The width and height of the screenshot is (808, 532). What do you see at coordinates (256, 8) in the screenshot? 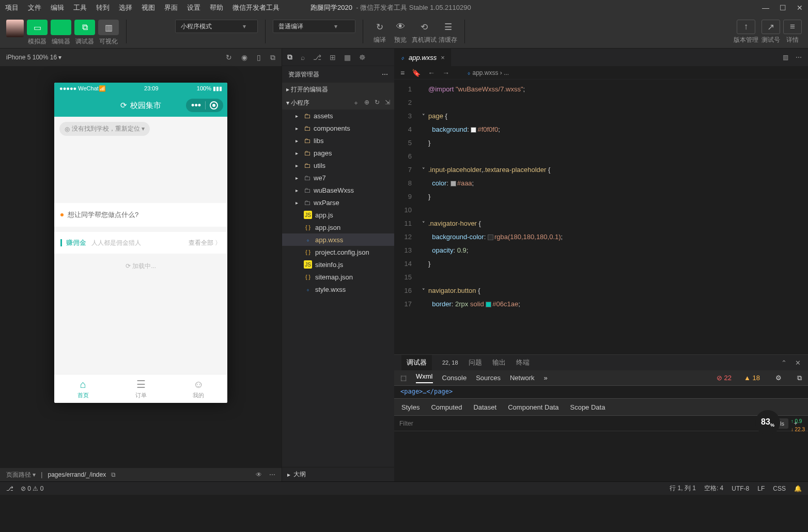
I see `menu-微信开发者工具: 微信开发者工具` at bounding box center [256, 8].